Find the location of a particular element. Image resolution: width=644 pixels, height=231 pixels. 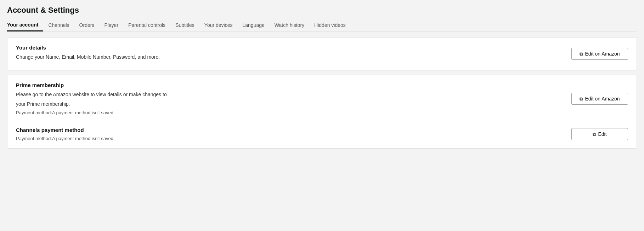

prime-membership-desc-line2: your Prime membership. is located at coordinates (294, 104).